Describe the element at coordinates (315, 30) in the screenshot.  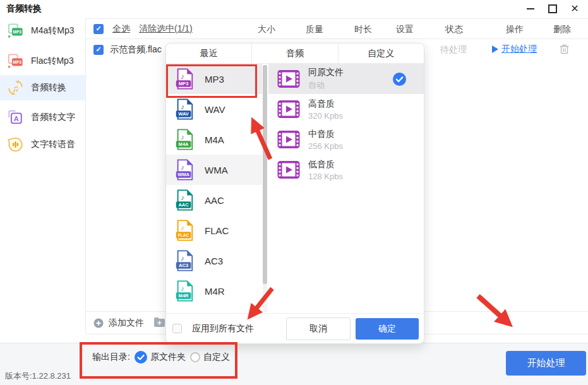
I see `column-header-2: 质量` at that location.